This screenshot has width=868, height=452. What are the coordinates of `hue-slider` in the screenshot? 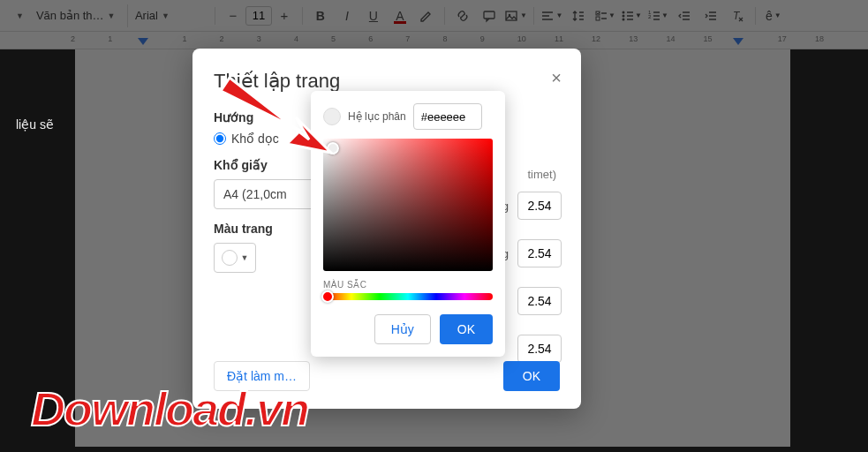 It's located at (408, 297).